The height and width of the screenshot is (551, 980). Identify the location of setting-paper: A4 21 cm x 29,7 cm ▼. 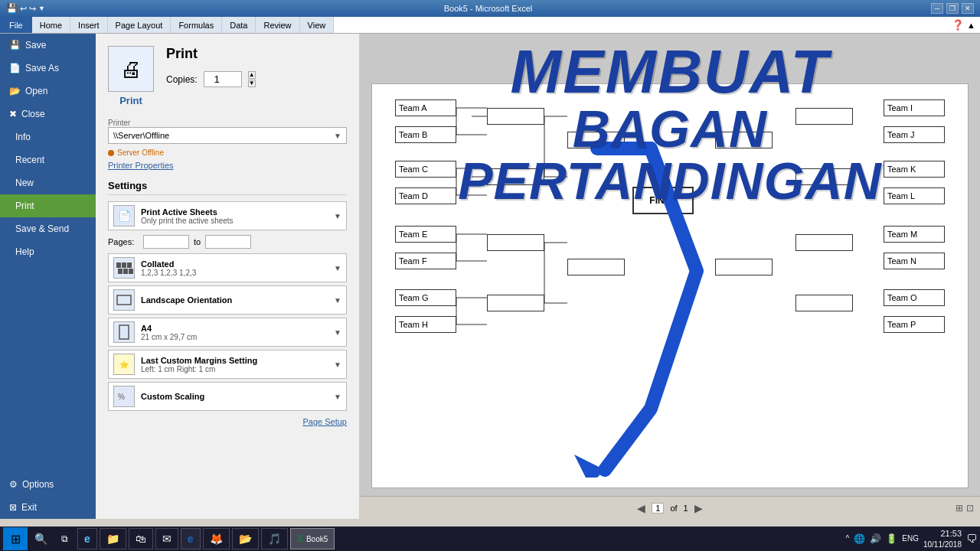
(227, 332).